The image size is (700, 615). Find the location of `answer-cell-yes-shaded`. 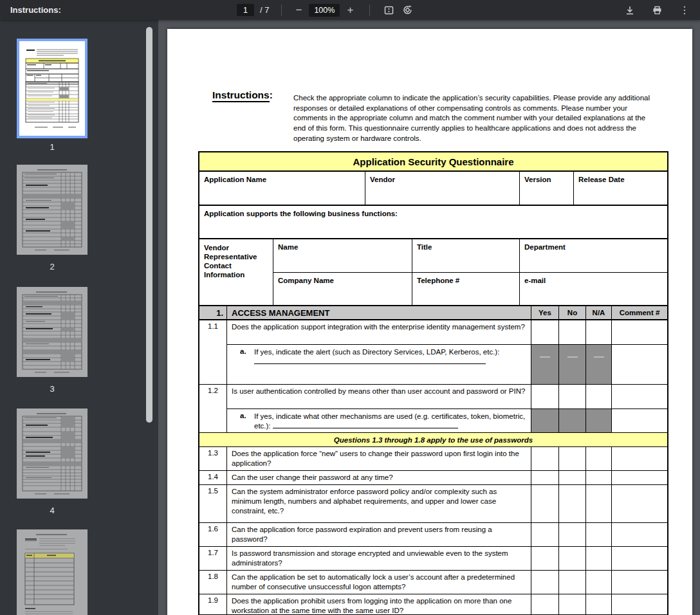

answer-cell-yes-shaded is located at coordinates (544, 421).